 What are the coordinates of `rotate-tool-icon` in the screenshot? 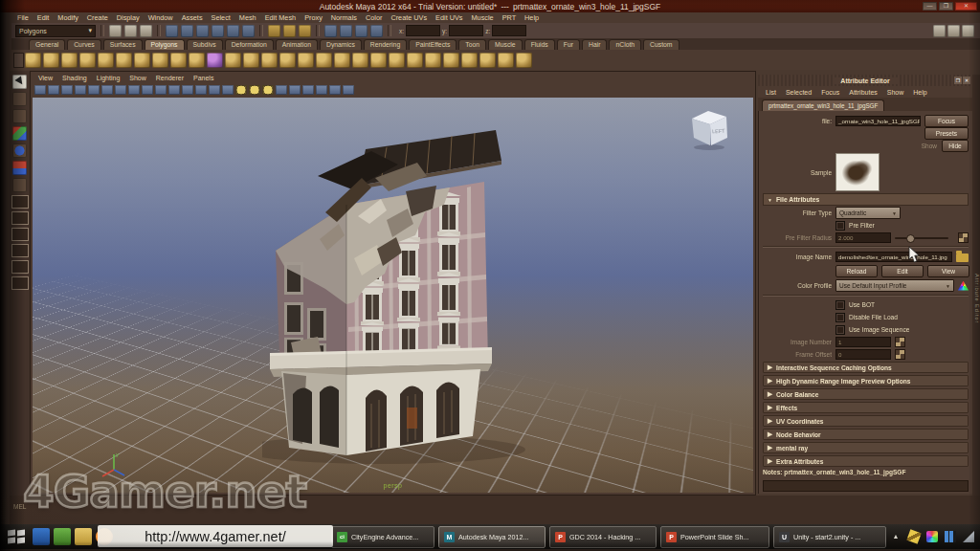 It's located at (19, 151).